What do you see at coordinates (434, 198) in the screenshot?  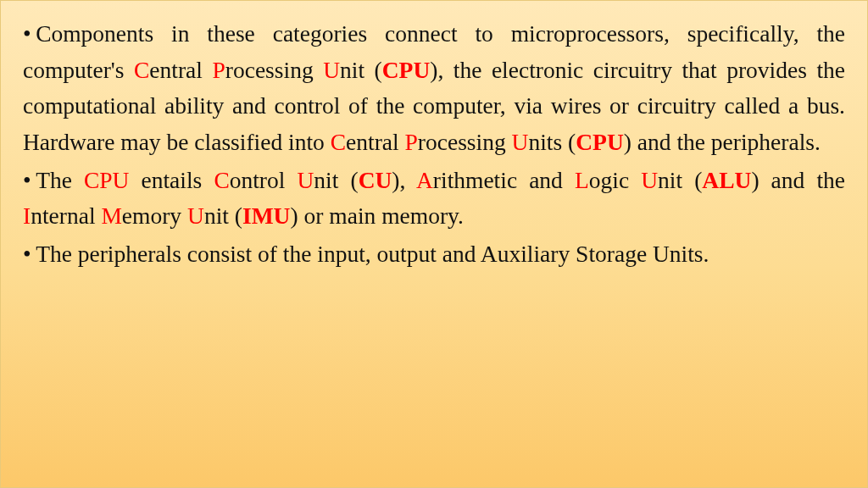 I see `bullet-paragraph-2: •The CPU entails Control Unit (CU), Arit…` at bounding box center [434, 198].